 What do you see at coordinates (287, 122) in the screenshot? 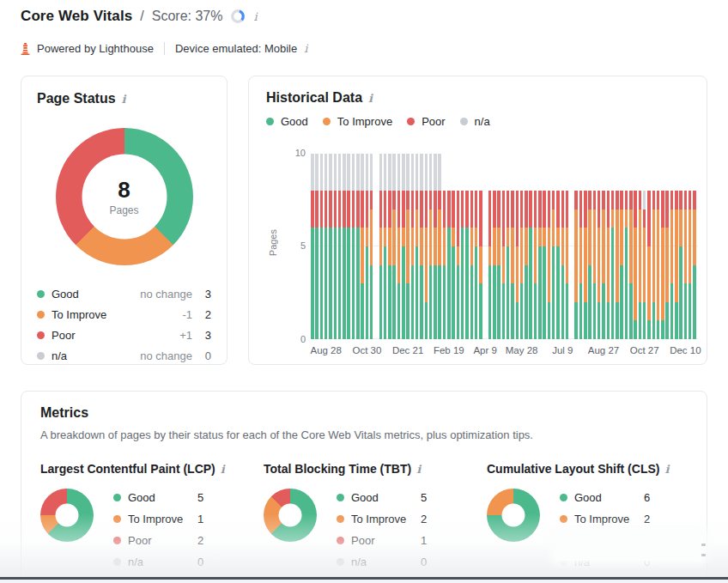
I see `historical-legend-item-good: Good` at bounding box center [287, 122].